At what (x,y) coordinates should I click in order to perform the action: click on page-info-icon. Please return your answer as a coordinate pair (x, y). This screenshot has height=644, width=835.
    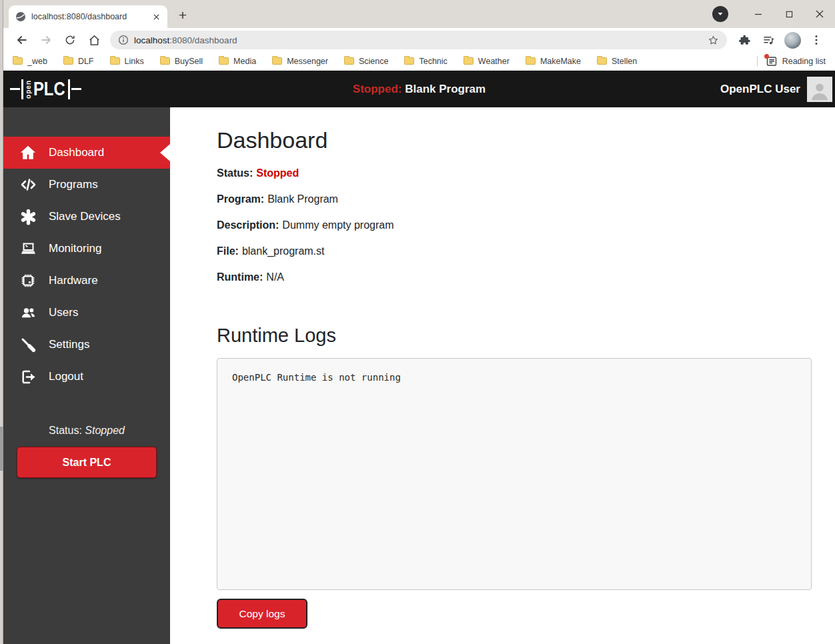
    Looking at the image, I should click on (123, 40).